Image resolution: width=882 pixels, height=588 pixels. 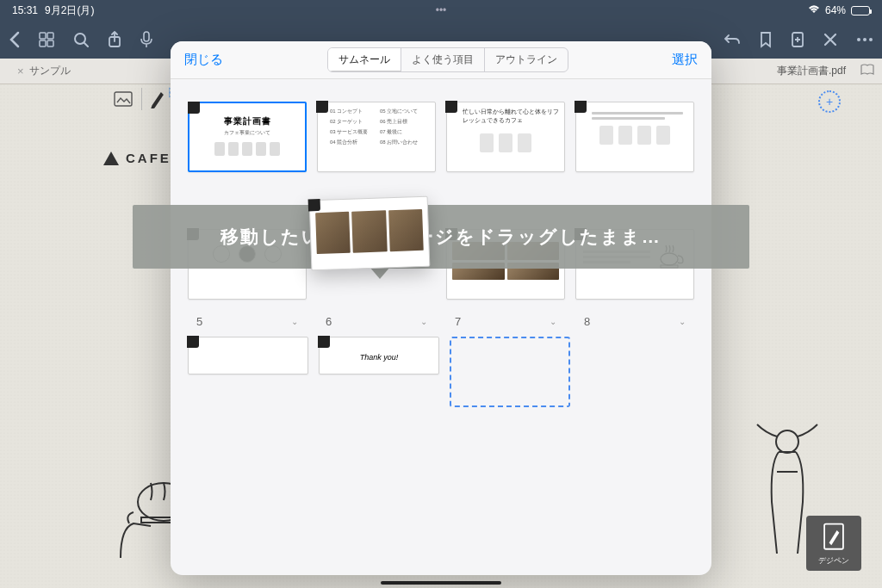 I want to click on toc-item: 08 お問い合わせ, so click(x=401, y=143).